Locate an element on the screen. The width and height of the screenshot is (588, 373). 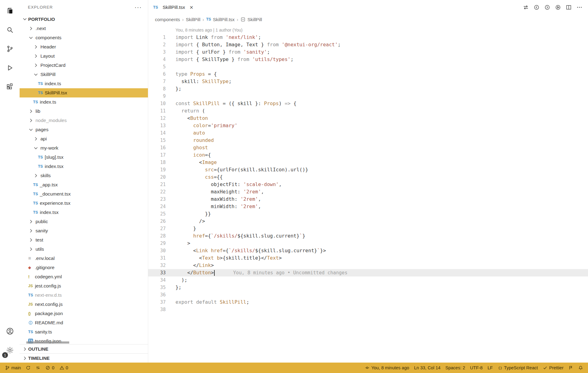
code-line-20: 20 css={{ is located at coordinates (368, 177).